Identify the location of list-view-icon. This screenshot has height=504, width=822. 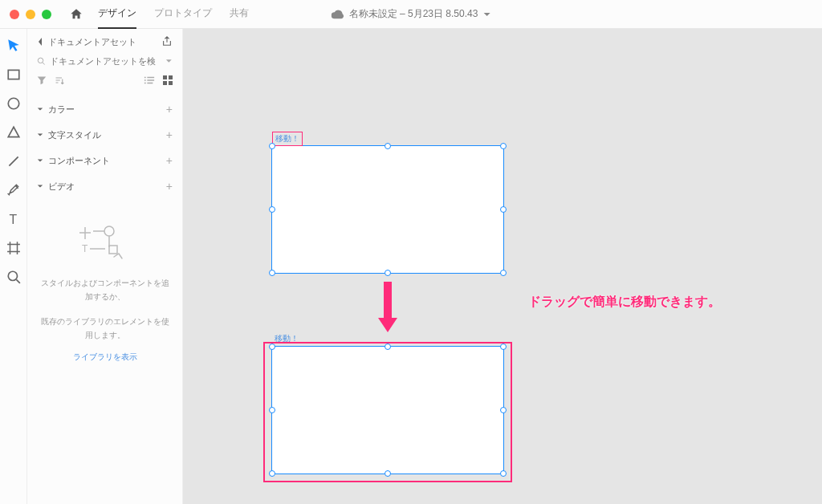
(149, 80).